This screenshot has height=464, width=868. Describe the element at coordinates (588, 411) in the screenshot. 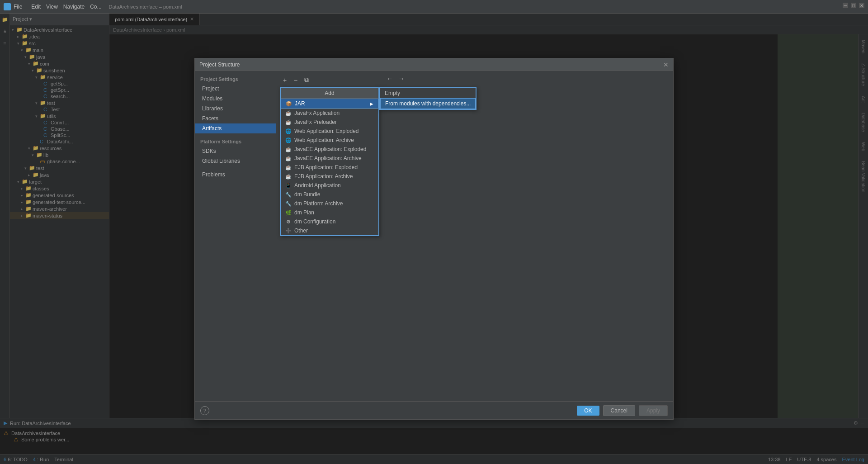

I see `ok-button: OK` at that location.